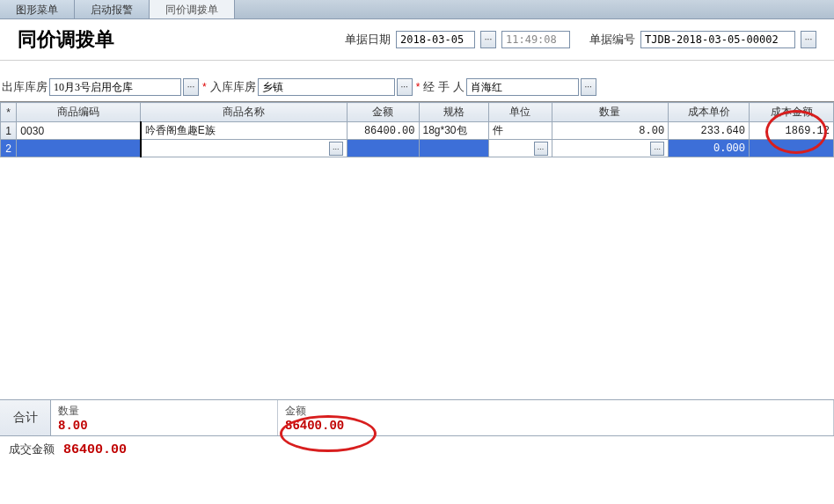 This screenshot has width=834, height=504. What do you see at coordinates (79, 149) in the screenshot?
I see `cell-code` at bounding box center [79, 149].